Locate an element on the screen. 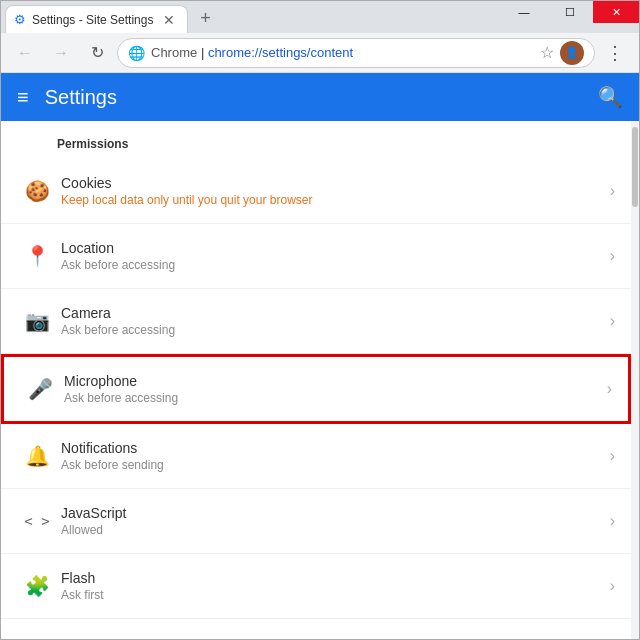 Image resolution: width=640 pixels, height=640 pixels. settings-header: ≡ Settings 🔍 is located at coordinates (320, 97).